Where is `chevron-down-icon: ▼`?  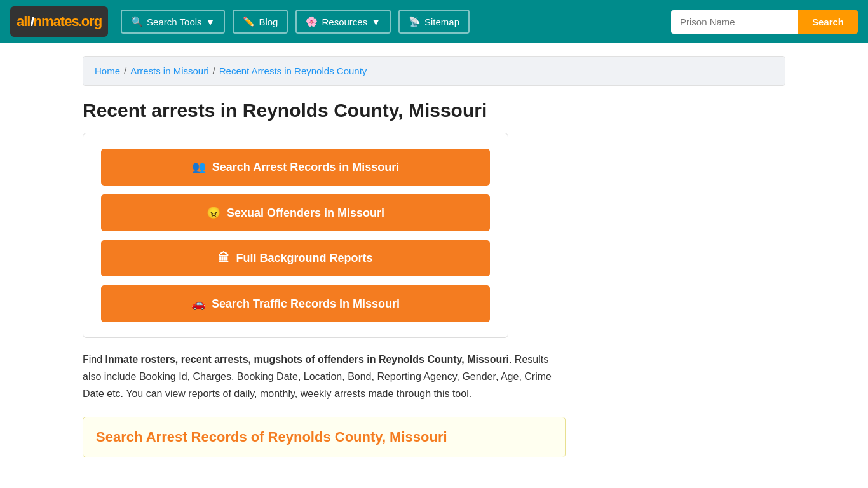
chevron-down-icon: ▼ is located at coordinates (211, 22).